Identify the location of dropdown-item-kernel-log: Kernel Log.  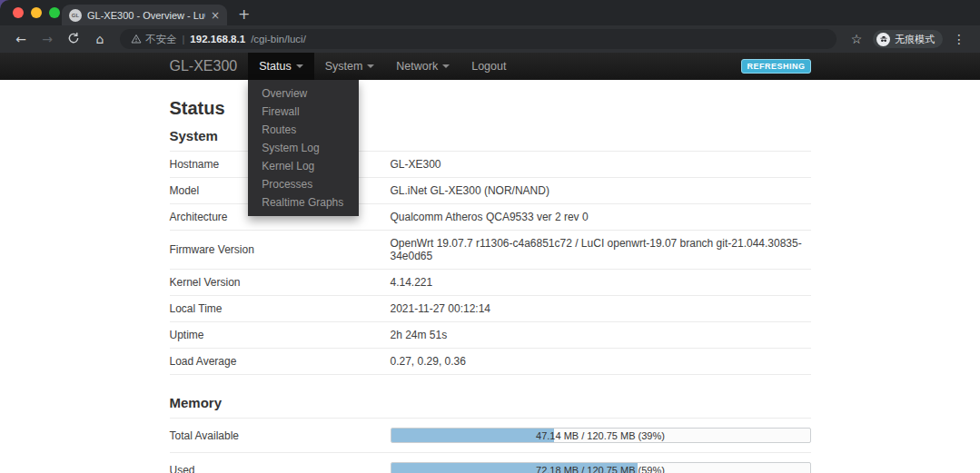
(303, 166).